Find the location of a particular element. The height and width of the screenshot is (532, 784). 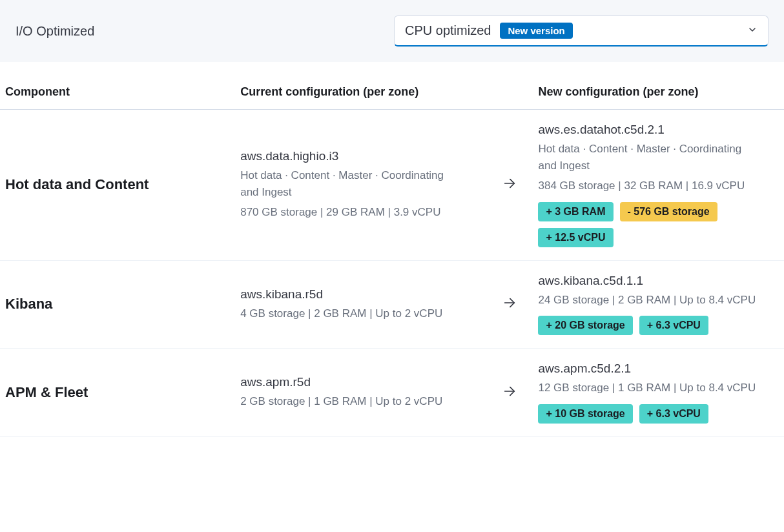

stats-line: 12 GB storage | 1 GB RAM | Up to 8.4 vCP… is located at coordinates (648, 388).